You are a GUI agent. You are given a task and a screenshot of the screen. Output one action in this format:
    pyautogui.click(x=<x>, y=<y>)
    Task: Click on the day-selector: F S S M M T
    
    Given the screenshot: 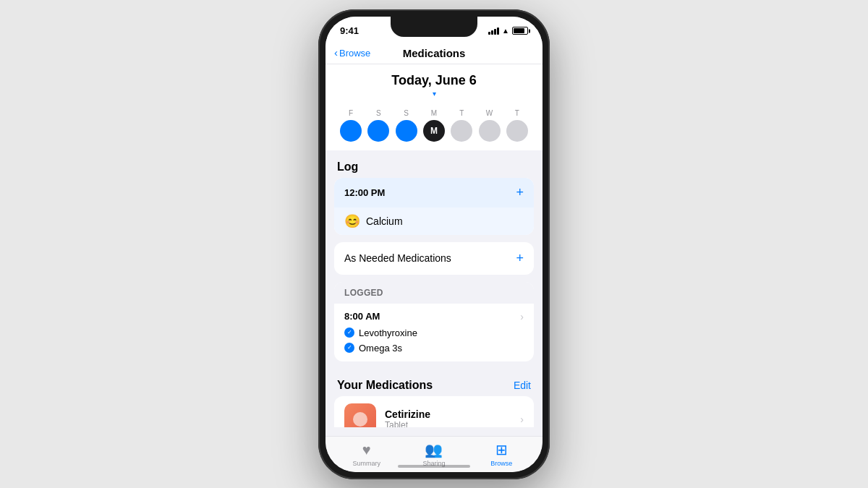 What is the action you would take?
    pyautogui.click(x=434, y=127)
    